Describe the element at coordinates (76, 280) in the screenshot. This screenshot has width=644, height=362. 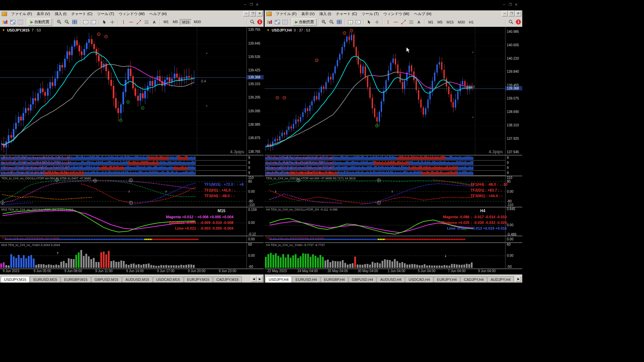
I see `chart-tab: EURGBP,M15` at that location.